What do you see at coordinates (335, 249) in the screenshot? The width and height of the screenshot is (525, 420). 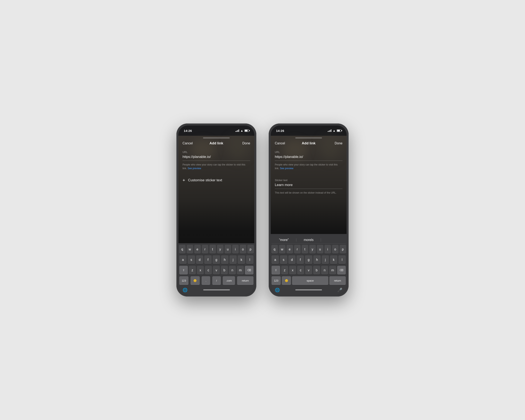 I see `key-o-2: o` at bounding box center [335, 249].